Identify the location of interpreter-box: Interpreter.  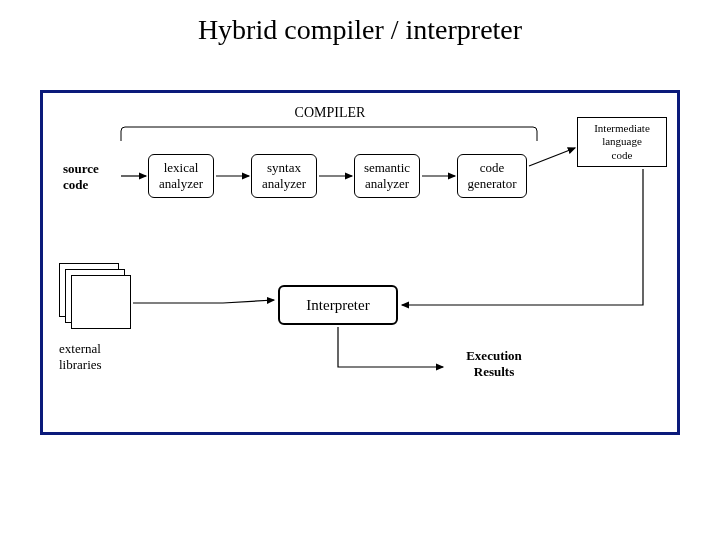
(338, 305).